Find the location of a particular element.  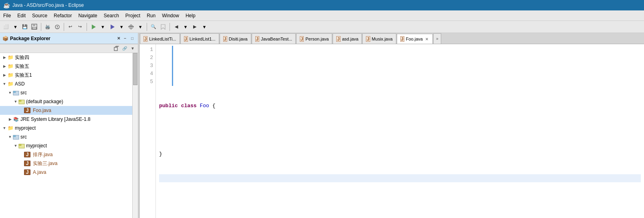

tree-item-default-pkg: ▼ (default package) is located at coordinates (66, 102).